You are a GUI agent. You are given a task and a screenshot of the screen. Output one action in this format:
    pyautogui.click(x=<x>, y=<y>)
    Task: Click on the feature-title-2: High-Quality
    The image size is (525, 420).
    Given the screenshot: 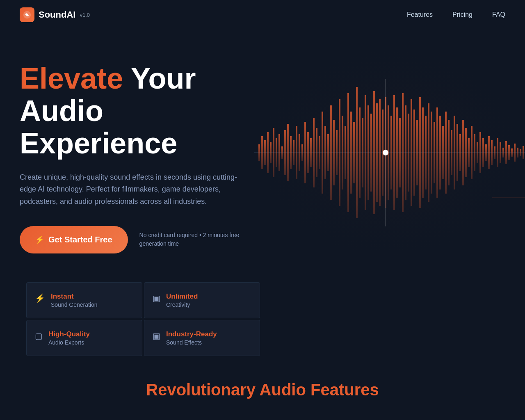 What is the action you would take?
    pyautogui.click(x=69, y=334)
    